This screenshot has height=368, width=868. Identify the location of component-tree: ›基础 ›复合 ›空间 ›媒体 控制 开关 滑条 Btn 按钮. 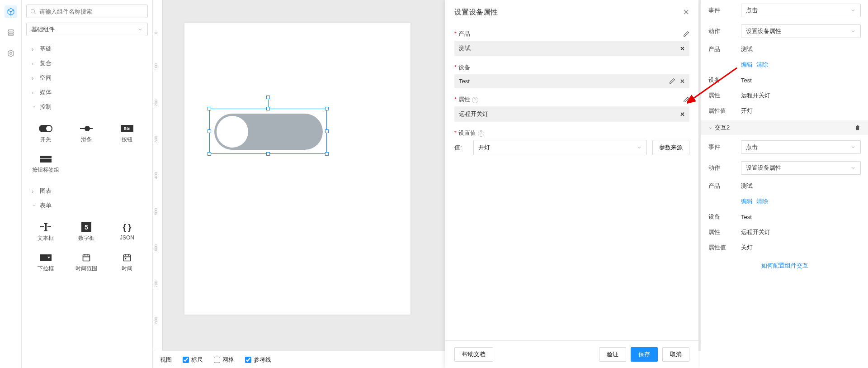
(87, 204).